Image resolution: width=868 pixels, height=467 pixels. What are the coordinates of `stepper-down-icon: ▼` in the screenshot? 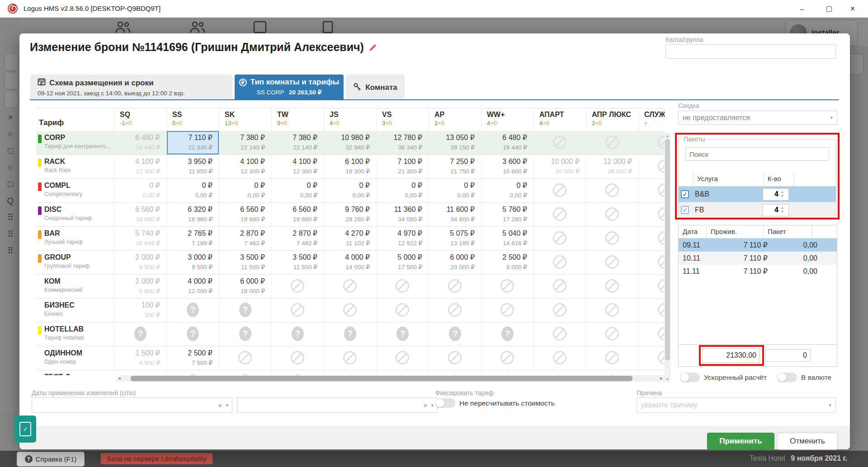 It's located at (782, 212).